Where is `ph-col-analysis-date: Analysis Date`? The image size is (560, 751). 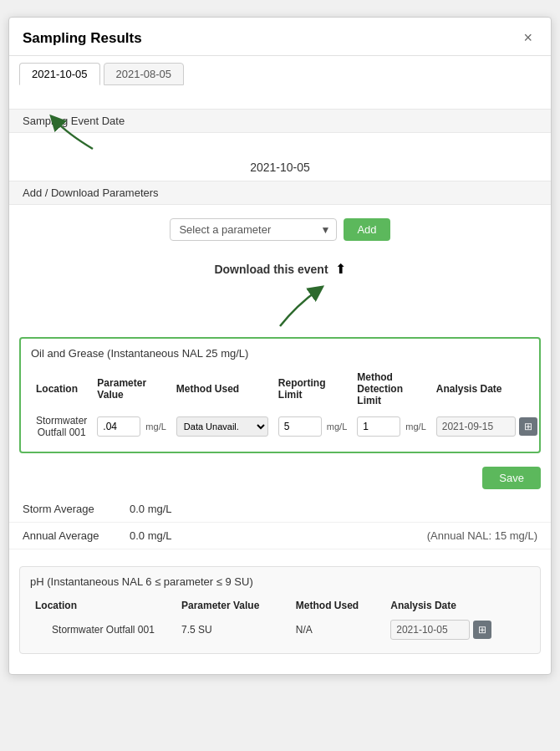 ph-col-analysis-date: Analysis Date is located at coordinates (458, 605).